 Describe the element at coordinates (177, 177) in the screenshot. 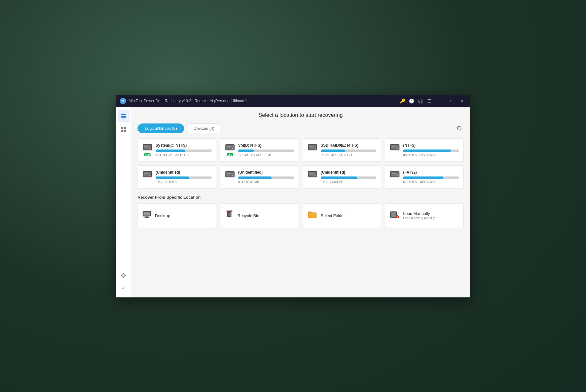

I see `drive-card: (Unidentified) 0 B / 15.98 MB` at that location.